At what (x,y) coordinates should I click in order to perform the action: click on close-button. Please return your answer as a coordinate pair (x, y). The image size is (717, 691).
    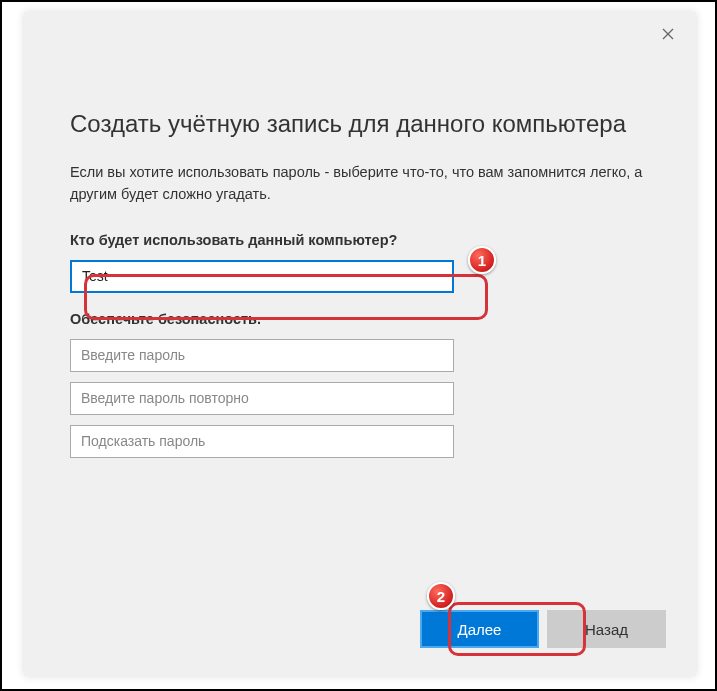
    Looking at the image, I should click on (668, 34).